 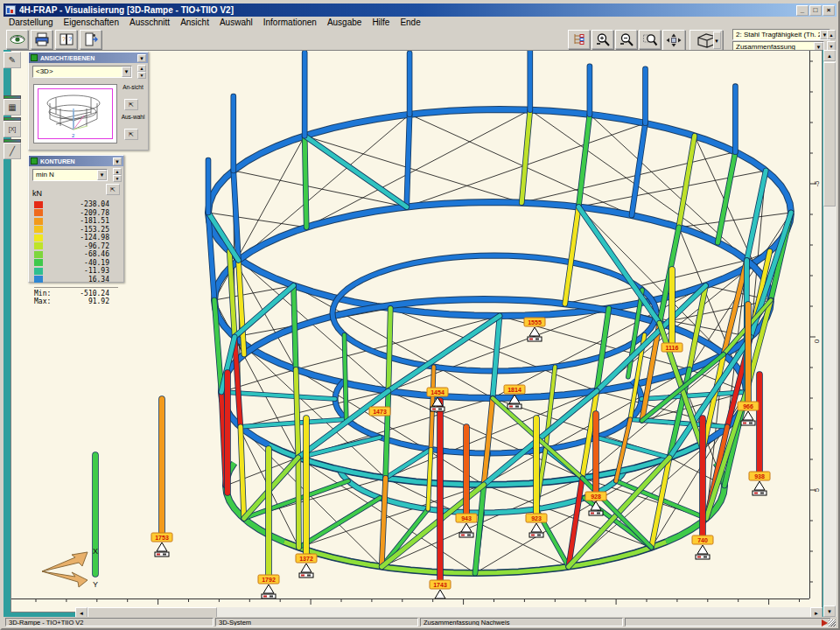 What do you see at coordinates (817, 184) in the screenshot?
I see `svg-text: -5` at bounding box center [817, 184].